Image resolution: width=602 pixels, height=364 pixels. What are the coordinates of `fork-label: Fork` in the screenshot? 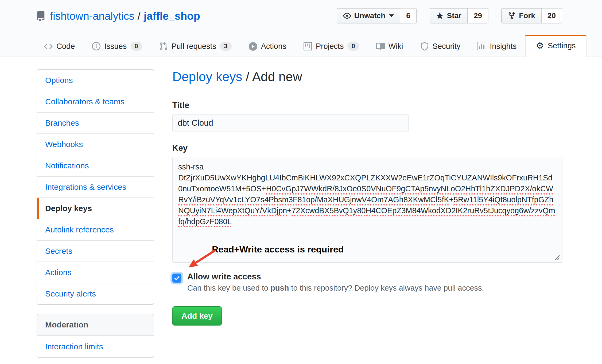 It's located at (527, 16).